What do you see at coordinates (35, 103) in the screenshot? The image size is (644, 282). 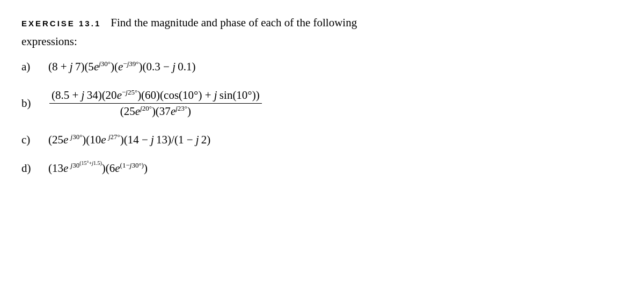 I see `part-b-label: b)` at bounding box center [35, 103].